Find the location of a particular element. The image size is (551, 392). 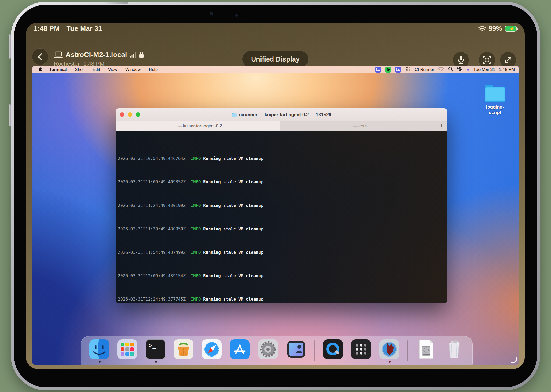

finder-icon is located at coordinates (99, 349).